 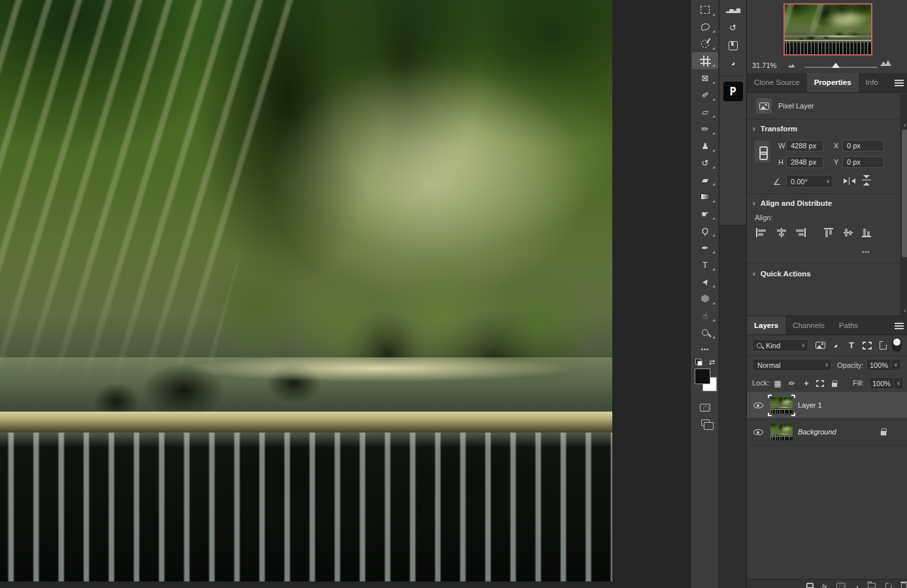 I want to click on zoom-slider-thumb, so click(x=836, y=65).